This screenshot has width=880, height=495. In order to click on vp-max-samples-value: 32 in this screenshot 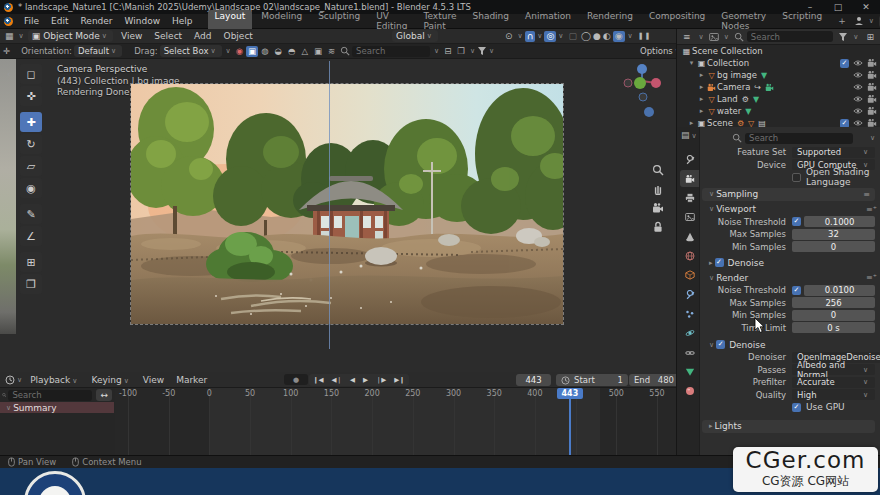, I will do `click(834, 234)`.